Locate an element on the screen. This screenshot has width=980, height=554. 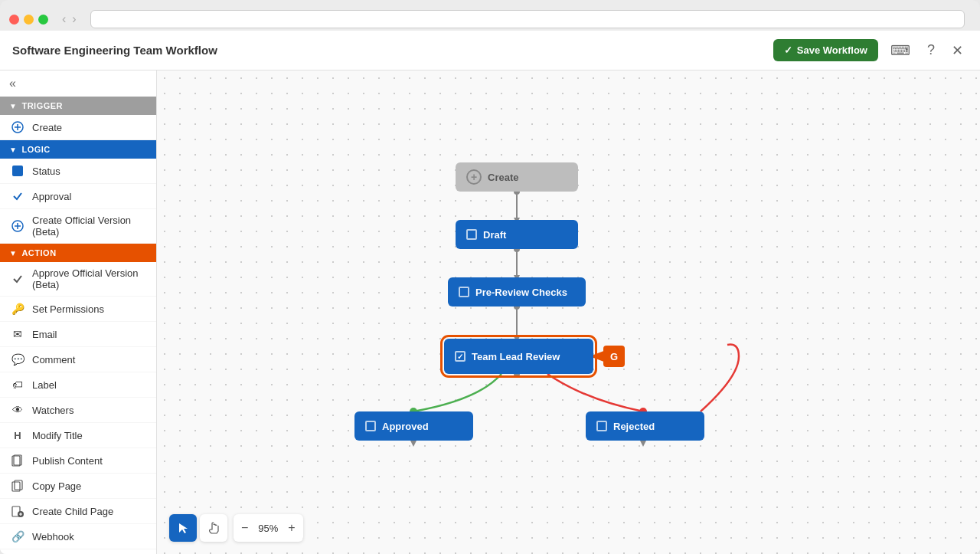
back-button: ‹ is located at coordinates (64, 19).